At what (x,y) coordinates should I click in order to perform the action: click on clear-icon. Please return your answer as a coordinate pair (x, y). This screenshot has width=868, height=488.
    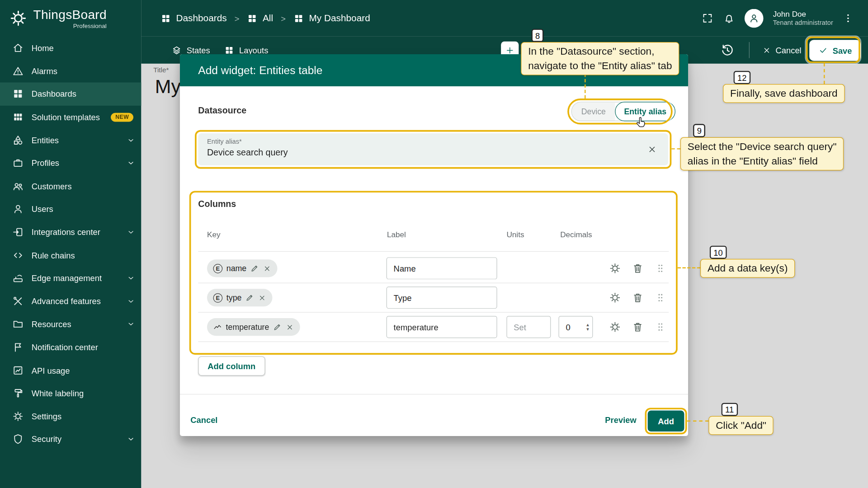
    Looking at the image, I should click on (652, 150).